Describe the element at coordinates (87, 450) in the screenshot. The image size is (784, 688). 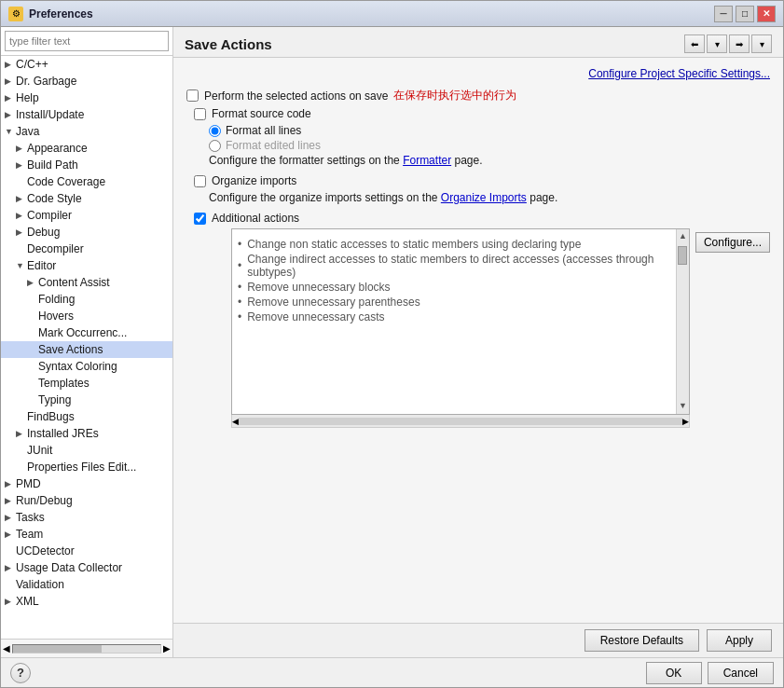
I see `sidebar-item-junit: JUnit` at that location.